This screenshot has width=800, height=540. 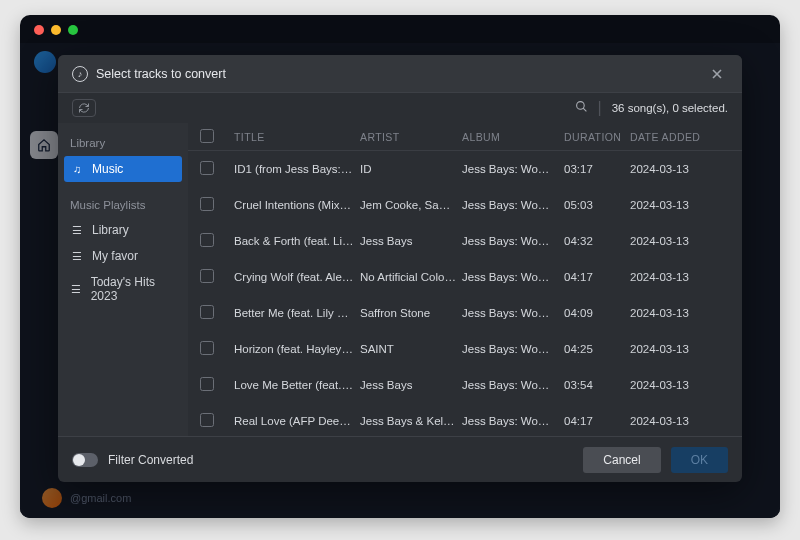 I want to click on sidebar: Library ♫ Music Music Playlists ☰ Librar…, so click(x=123, y=280).